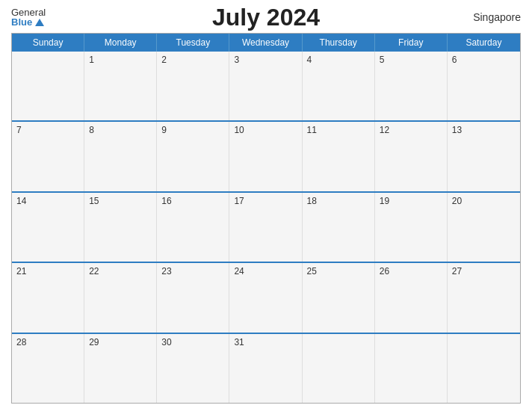 This screenshot has width=532, height=411. What do you see at coordinates (48, 201) in the screenshot?
I see `day-number-14: 14` at bounding box center [48, 201].